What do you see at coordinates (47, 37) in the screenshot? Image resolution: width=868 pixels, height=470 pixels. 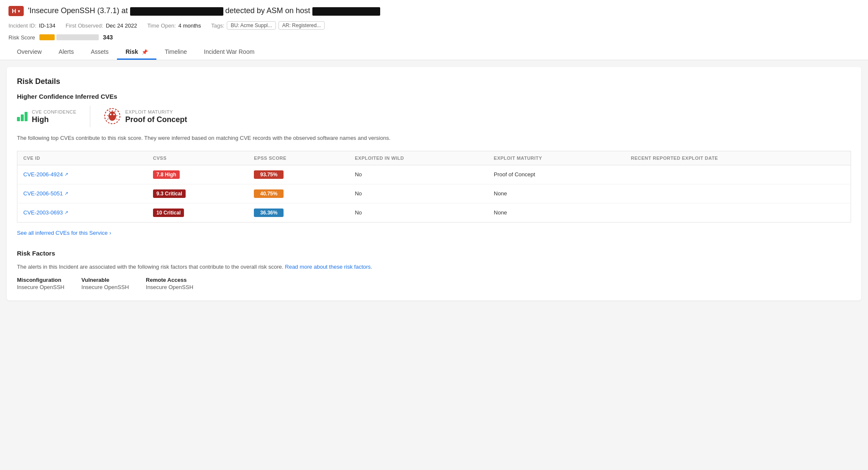 I see `risk-bar-filled` at bounding box center [47, 37].